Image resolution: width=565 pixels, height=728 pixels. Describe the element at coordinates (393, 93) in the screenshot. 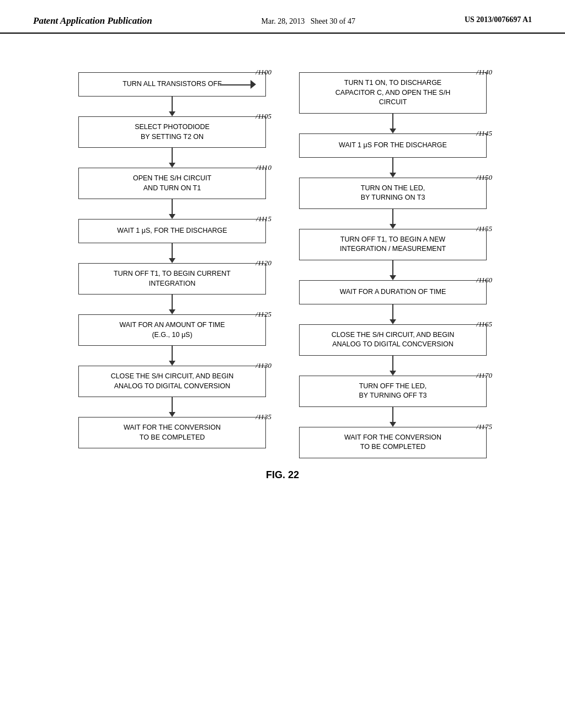

I see `box-1140: TURN T1 ON, TO DISCHARGE CAPACITOR C, AN…` at that location.